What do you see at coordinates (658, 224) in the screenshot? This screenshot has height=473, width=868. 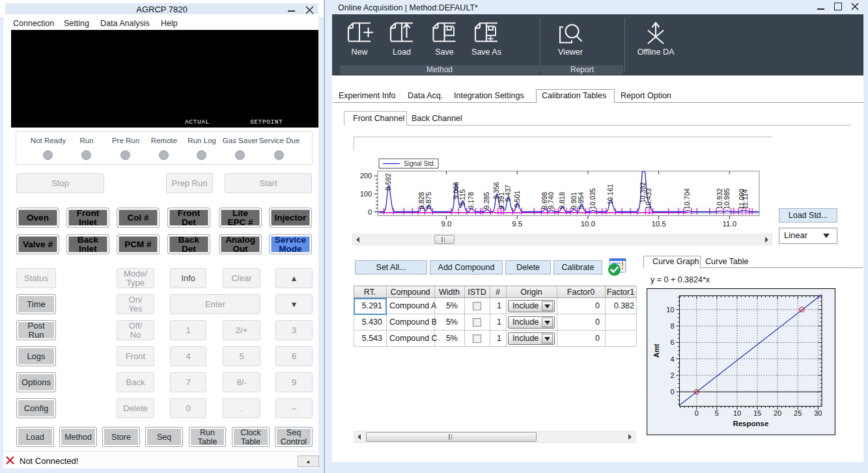 I see `svg-text: 10.5` at bounding box center [658, 224].